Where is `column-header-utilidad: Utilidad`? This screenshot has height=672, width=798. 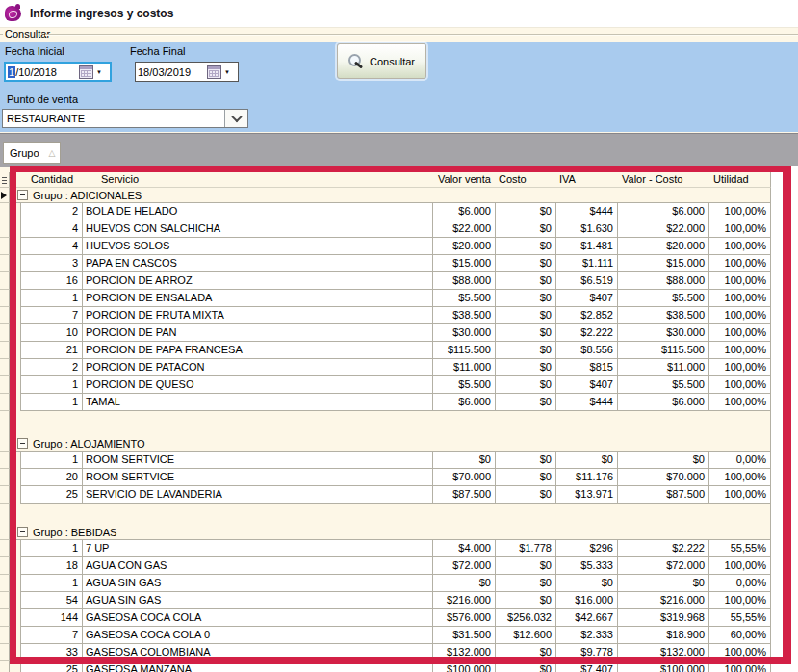
column-header-utilidad: Utilidad is located at coordinates (740, 180).